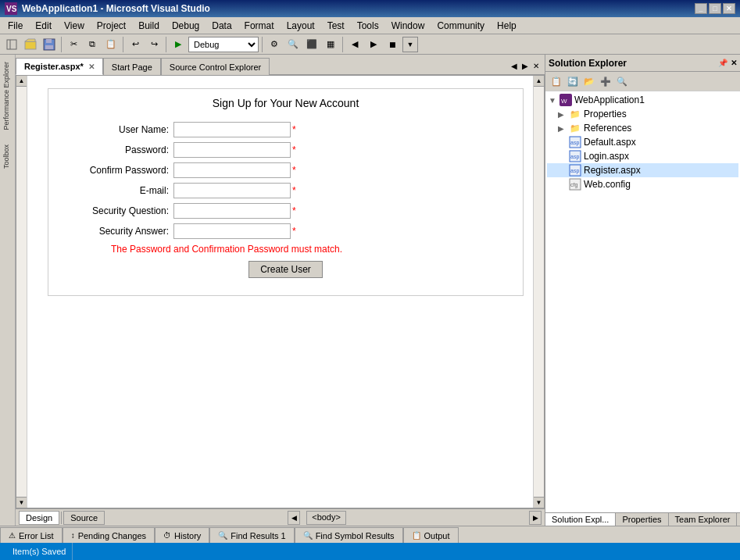  Describe the element at coordinates (222, 26) in the screenshot. I see `menu-data: Data` at that location.